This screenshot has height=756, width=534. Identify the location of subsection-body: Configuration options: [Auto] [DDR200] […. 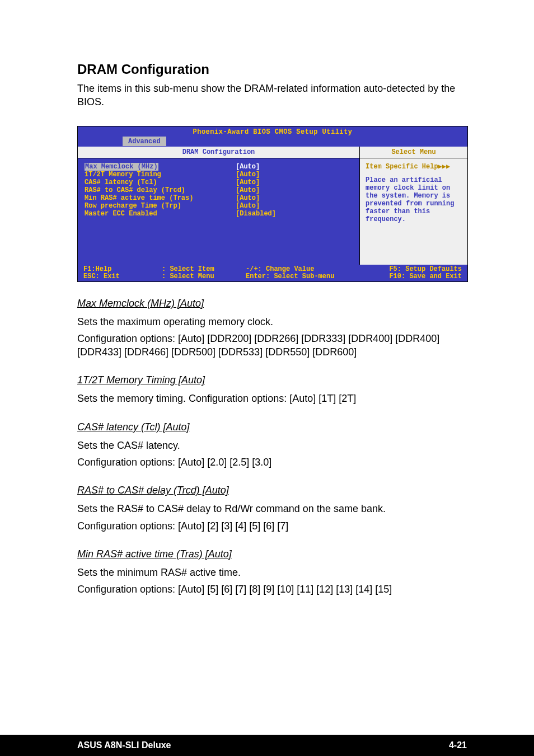
(272, 346).